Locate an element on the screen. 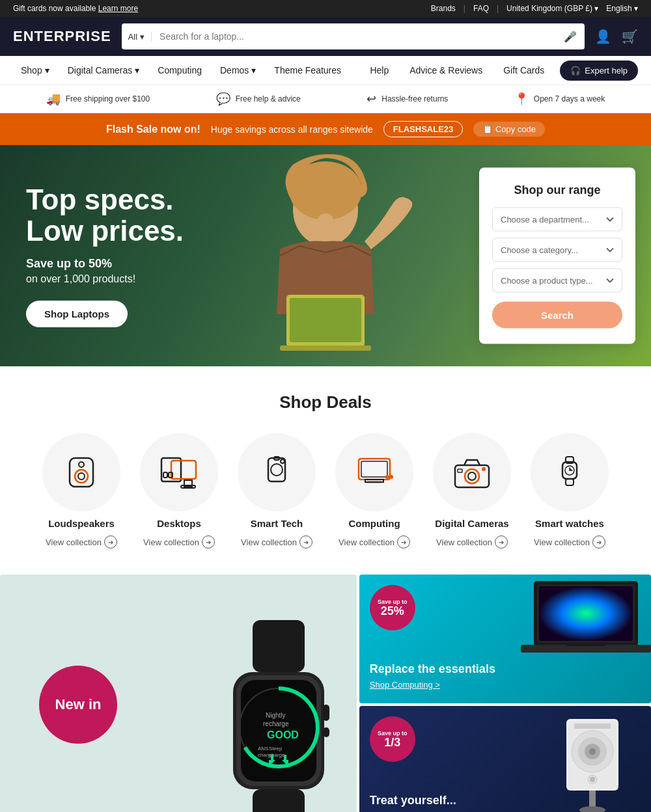 This screenshot has width=651, height=812. svg-text: ANS is located at coordinates (263, 748).